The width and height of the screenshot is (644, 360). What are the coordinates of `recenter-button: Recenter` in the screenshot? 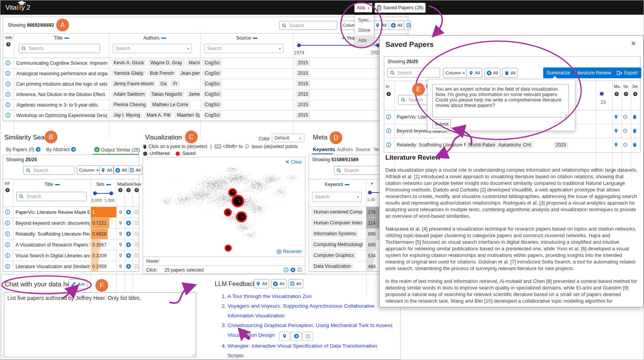 It's located at (289, 251).